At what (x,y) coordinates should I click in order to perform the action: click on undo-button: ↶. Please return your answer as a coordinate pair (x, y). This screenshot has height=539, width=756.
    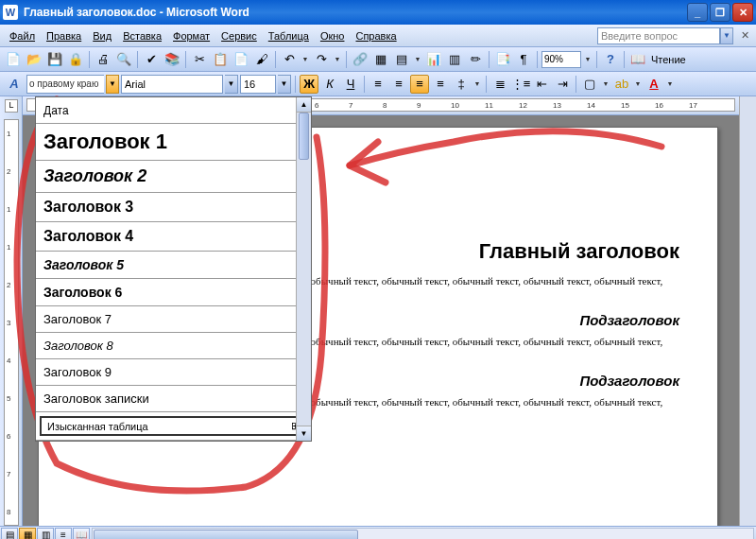
    Looking at the image, I should click on (289, 60).